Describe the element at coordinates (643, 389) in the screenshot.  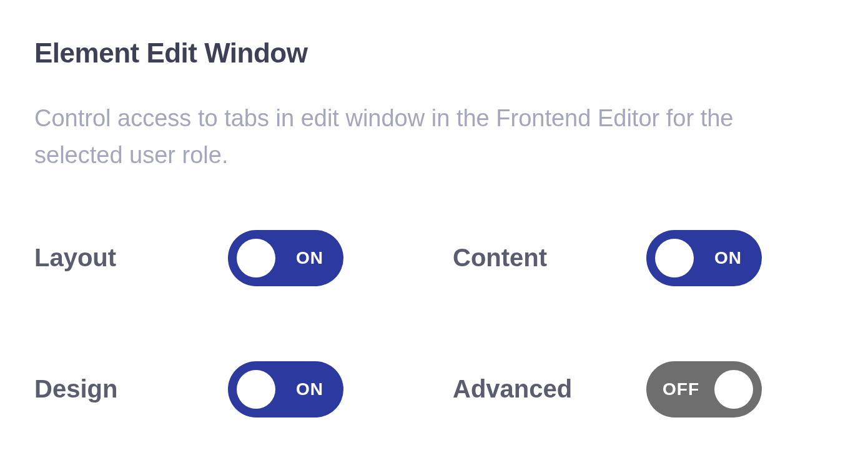
I see `toggle-row-advanced: Advanced OFF` at that location.